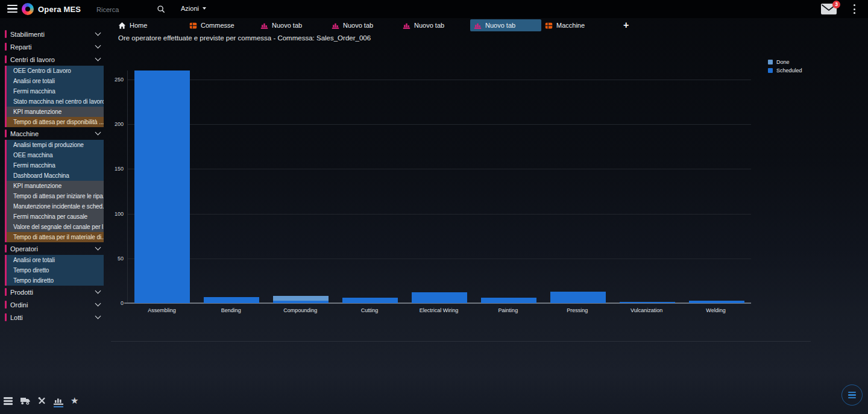 The width and height of the screenshot is (868, 414). I want to click on bar-vulcanization-scheduled, so click(647, 303).